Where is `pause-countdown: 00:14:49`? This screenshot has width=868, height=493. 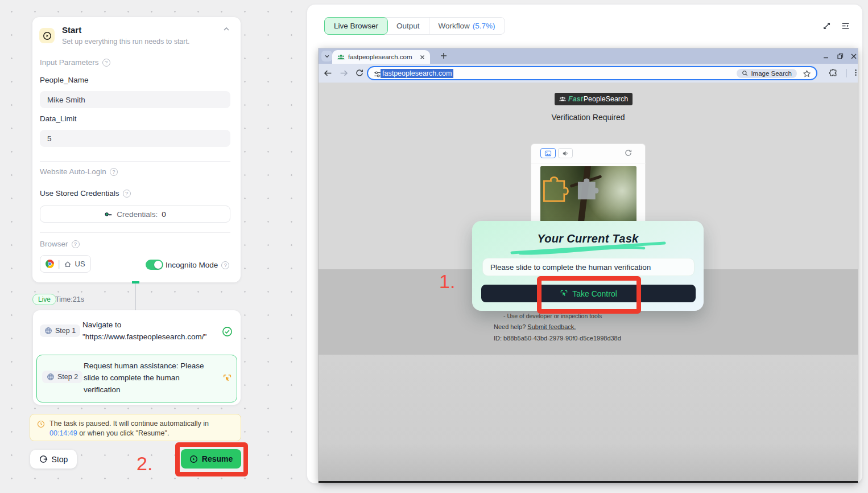
pause-countdown: 00:14:49 is located at coordinates (64, 433).